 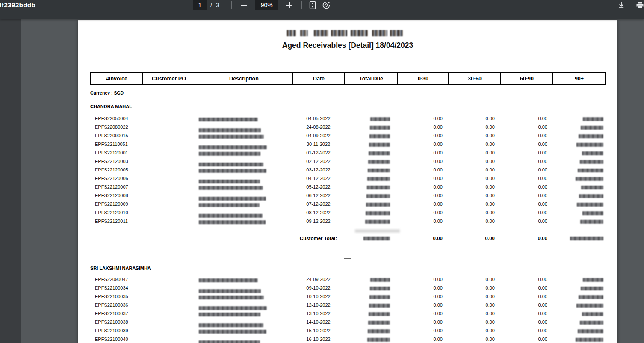 I want to click on invoice-date: 16-10-2022, so click(x=318, y=339).